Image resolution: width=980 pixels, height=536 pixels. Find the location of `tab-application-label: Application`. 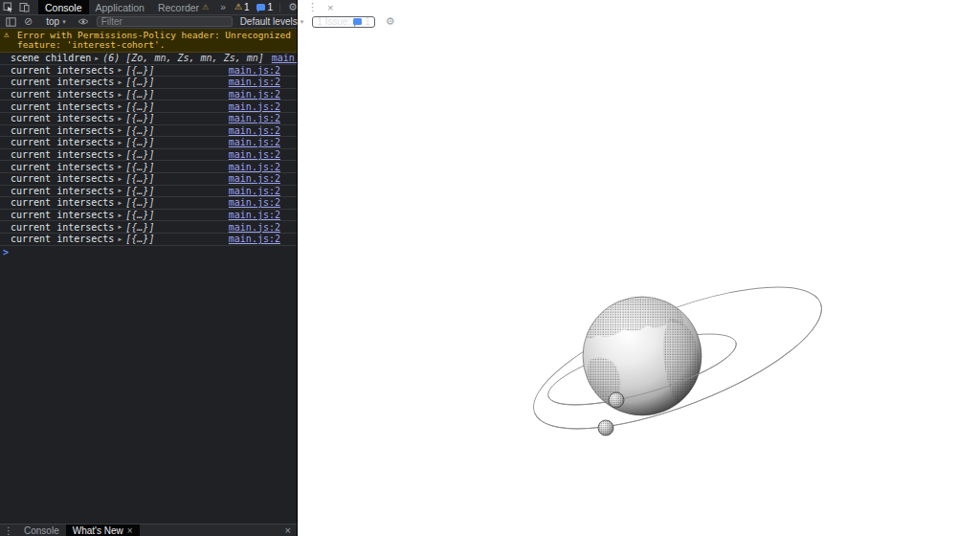

tab-application-label: Application is located at coordinates (121, 8).